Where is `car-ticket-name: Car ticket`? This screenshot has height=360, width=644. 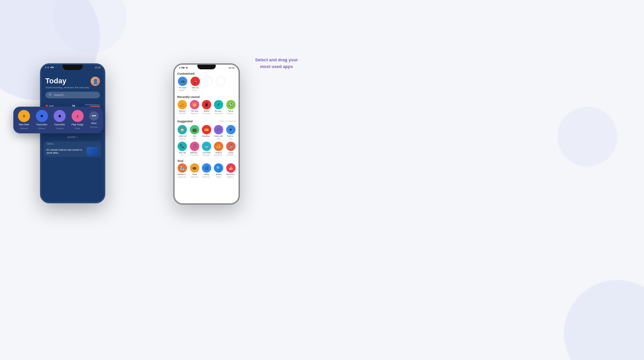
car-ticket-name: Car ticket is located at coordinates (207, 153).